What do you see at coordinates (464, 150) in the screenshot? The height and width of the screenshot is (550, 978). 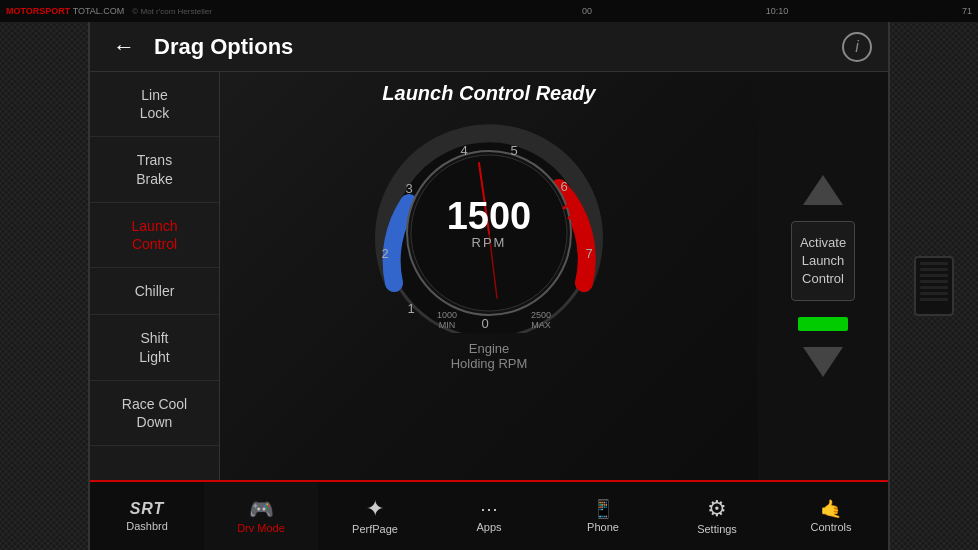 I see `svg-text: 4` at bounding box center [464, 150].